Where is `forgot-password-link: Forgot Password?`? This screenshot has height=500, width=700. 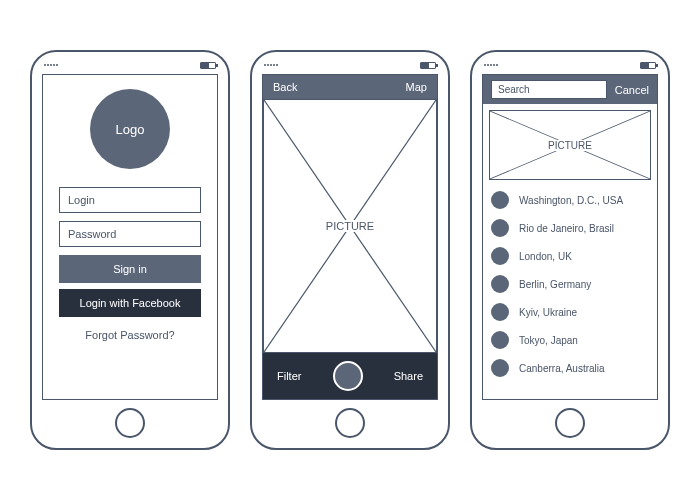
forgot-password-link: Forgot Password? is located at coordinates (130, 335).